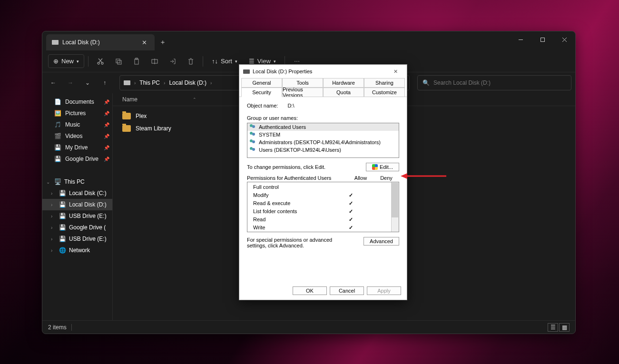 The height and width of the screenshot is (364, 619). I want to click on rename-button, so click(155, 61).